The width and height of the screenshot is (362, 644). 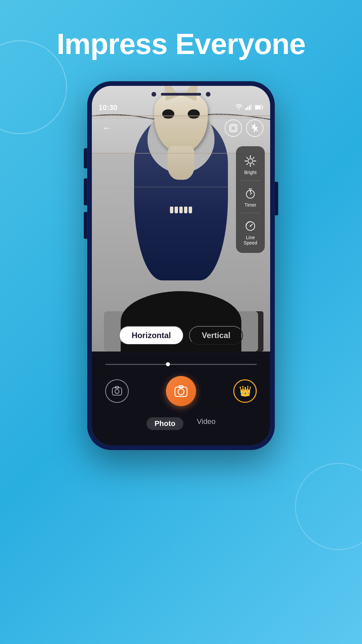 What do you see at coordinates (244, 128) in the screenshot?
I see `top-right-controls` at bounding box center [244, 128].